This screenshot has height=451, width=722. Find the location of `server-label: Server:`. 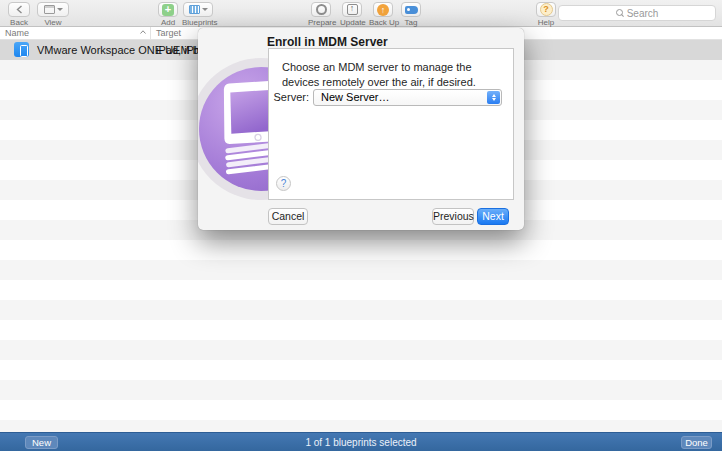

server-label: Server: is located at coordinates (289, 97).